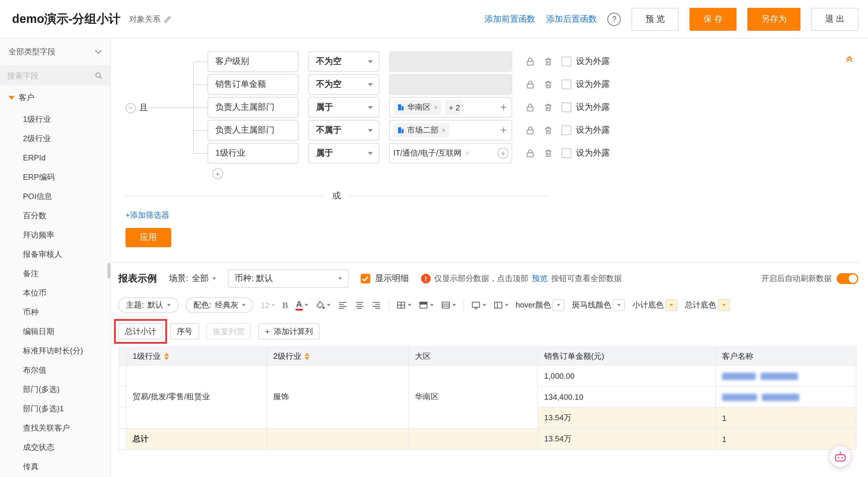  What do you see at coordinates (55, 119) in the screenshot?
I see `field-item: 1级行业` at bounding box center [55, 119].